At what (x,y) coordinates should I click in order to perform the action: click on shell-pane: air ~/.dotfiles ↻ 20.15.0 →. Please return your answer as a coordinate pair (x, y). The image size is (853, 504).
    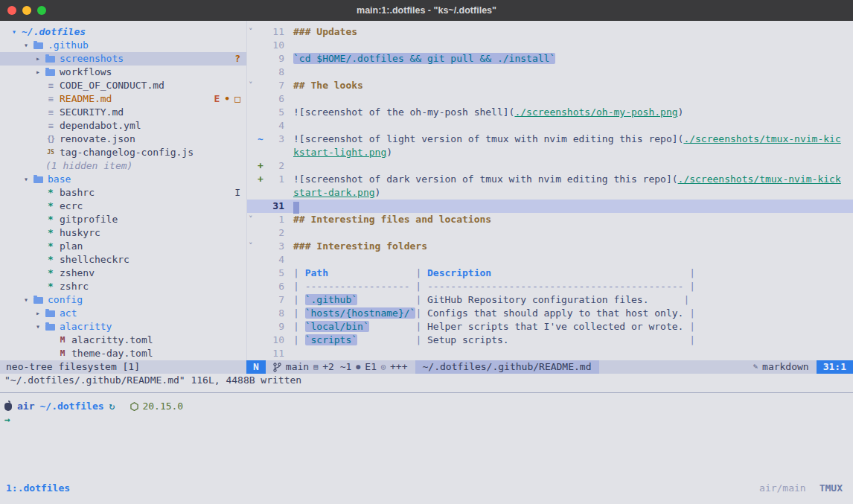
    Looking at the image, I should click on (426, 413).